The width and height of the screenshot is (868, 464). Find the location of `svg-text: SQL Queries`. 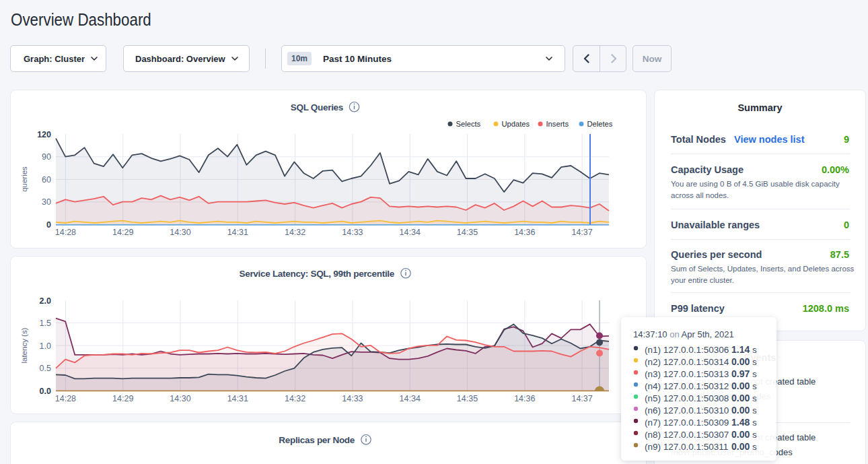

svg-text: SQL Queries is located at coordinates (317, 108).